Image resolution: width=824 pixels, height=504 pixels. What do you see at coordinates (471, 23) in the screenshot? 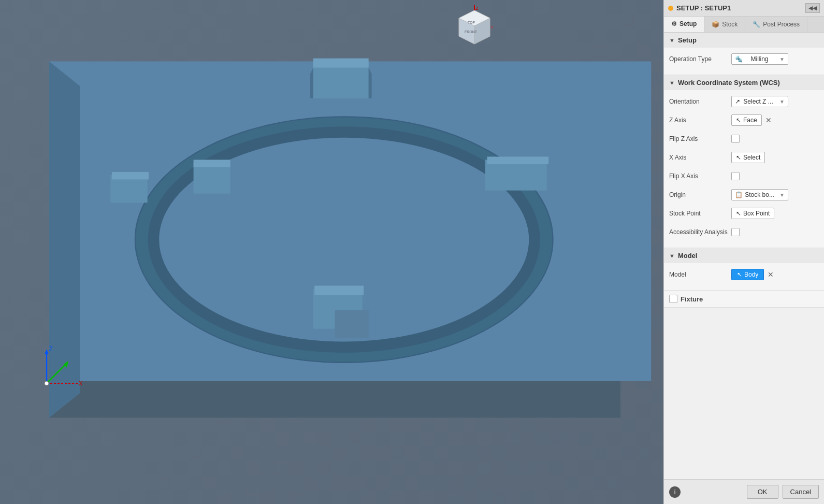
I see `svg-text: TOP` at bounding box center [471, 23].